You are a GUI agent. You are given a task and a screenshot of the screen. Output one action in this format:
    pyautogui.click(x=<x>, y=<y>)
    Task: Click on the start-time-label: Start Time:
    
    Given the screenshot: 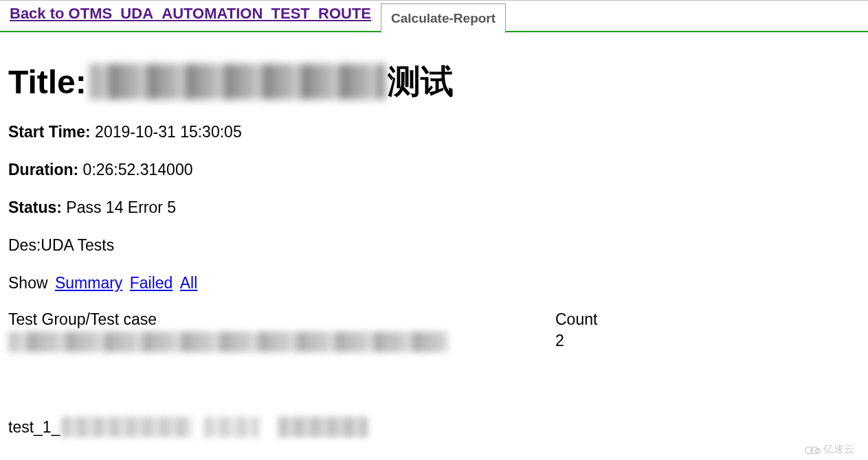 What is the action you would take?
    pyautogui.click(x=49, y=132)
    